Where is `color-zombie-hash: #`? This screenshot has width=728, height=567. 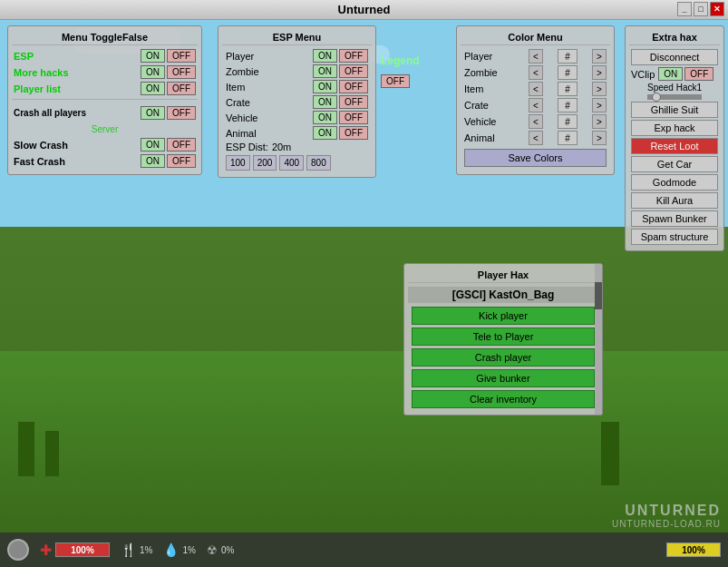
color-zombie-hash: # is located at coordinates (568, 73).